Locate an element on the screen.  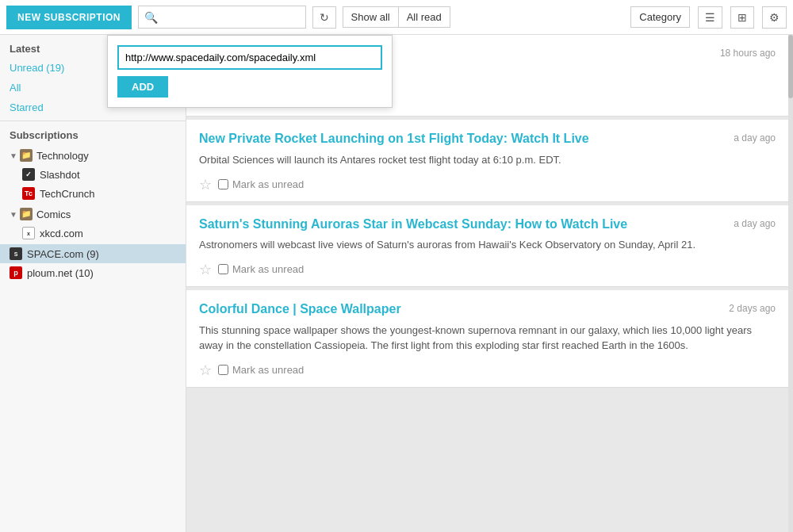
group-comics: ▼ 📁 Comics x xkcd.com is located at coordinates (93, 224).